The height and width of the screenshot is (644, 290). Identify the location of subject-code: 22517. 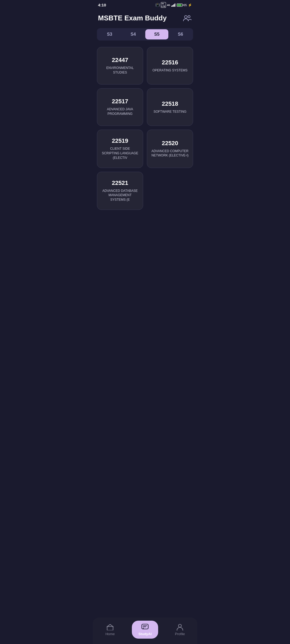
(120, 101).